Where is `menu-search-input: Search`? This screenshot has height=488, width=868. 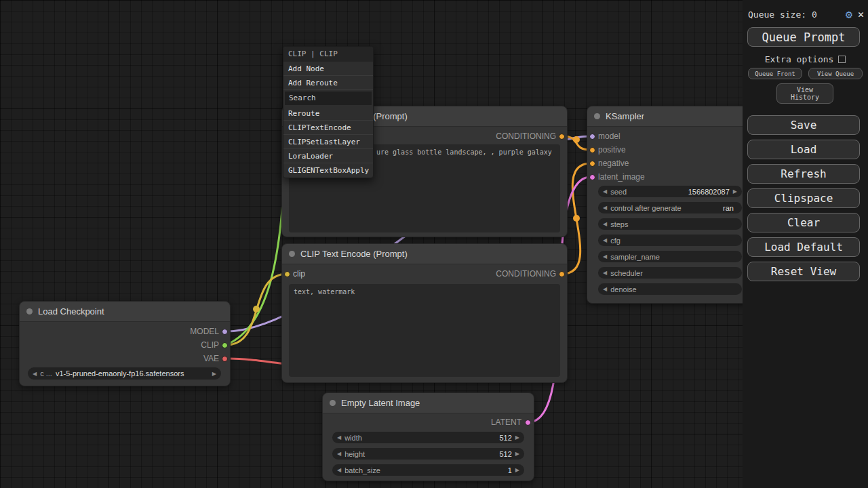
menu-search-input: Search is located at coordinates (328, 98).